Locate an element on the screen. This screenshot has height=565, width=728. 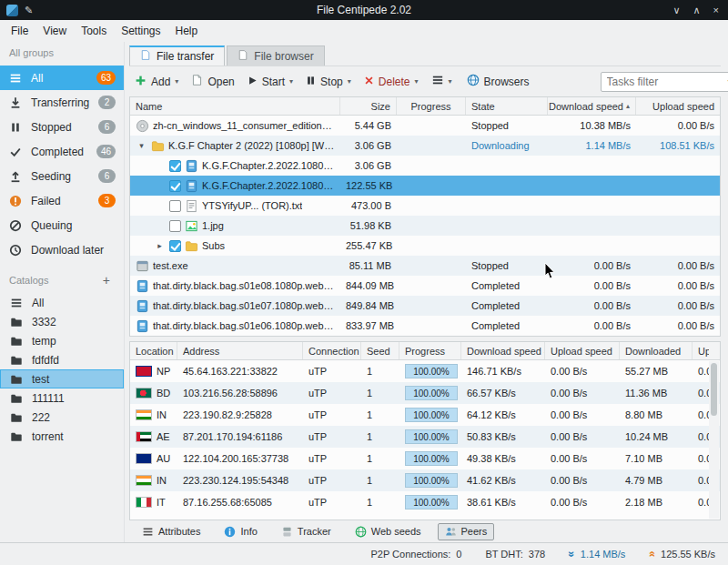
menu-item-file: File is located at coordinates (20, 31).